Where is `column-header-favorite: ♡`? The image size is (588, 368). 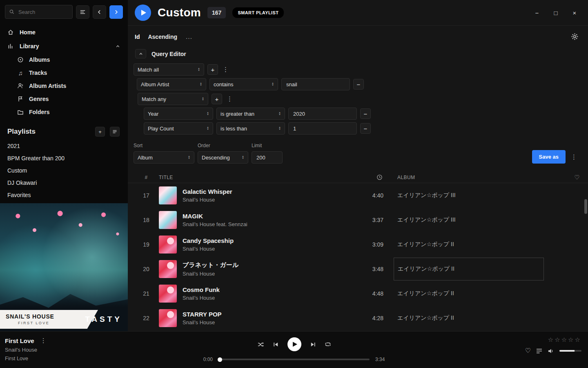
column-header-favorite: ♡ is located at coordinates (570, 177).